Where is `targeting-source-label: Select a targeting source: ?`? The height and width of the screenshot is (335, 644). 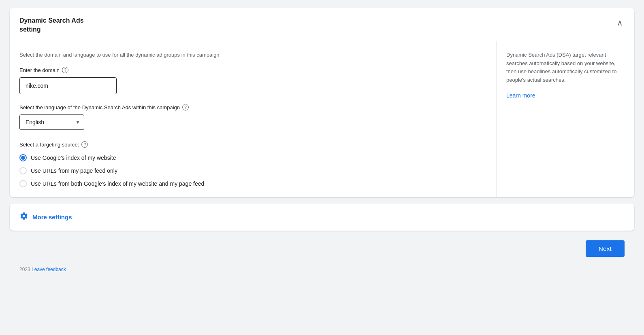
targeting-source-label: Select a targeting source: ? is located at coordinates (253, 144).